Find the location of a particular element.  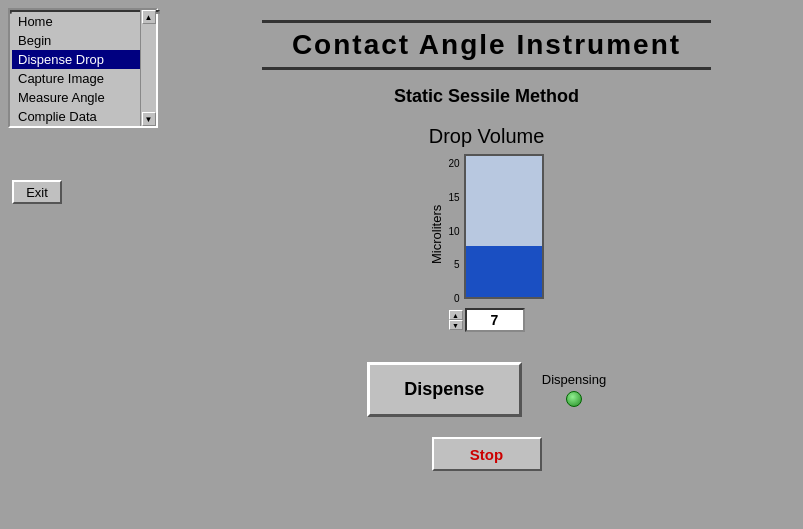

sidebar-item-capture-image: Capture Image is located at coordinates (79, 78).